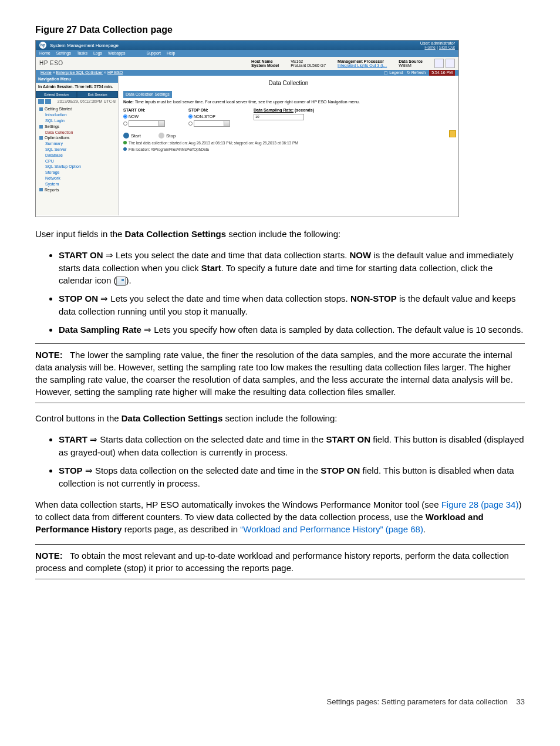 This screenshot has height=746, width=560. Describe the element at coordinates (292, 268) in the screenshot. I see `list-item: START ON ⇒ Lets you select the date and …` at that location.